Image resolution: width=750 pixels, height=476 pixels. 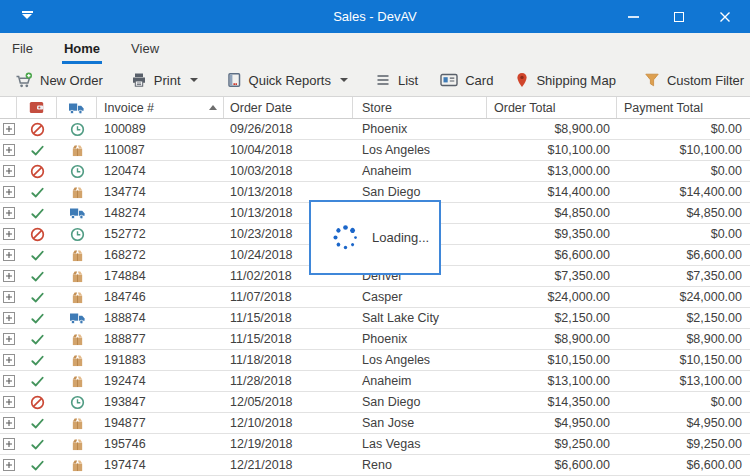 What do you see at coordinates (59, 80) in the screenshot?
I see `new-order-button: New Order` at bounding box center [59, 80].